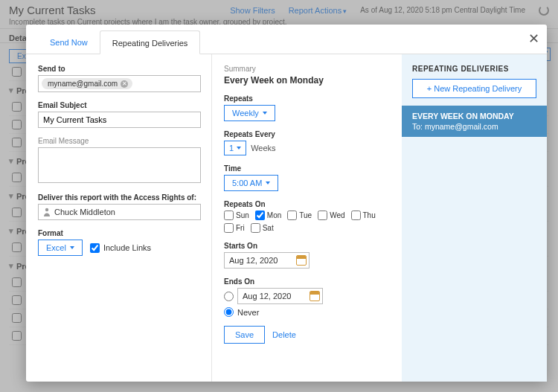 This screenshot has height=392, width=558. What do you see at coordinates (237, 216) in the screenshot?
I see `day-sun-checkbox: Sun` at bounding box center [237, 216].